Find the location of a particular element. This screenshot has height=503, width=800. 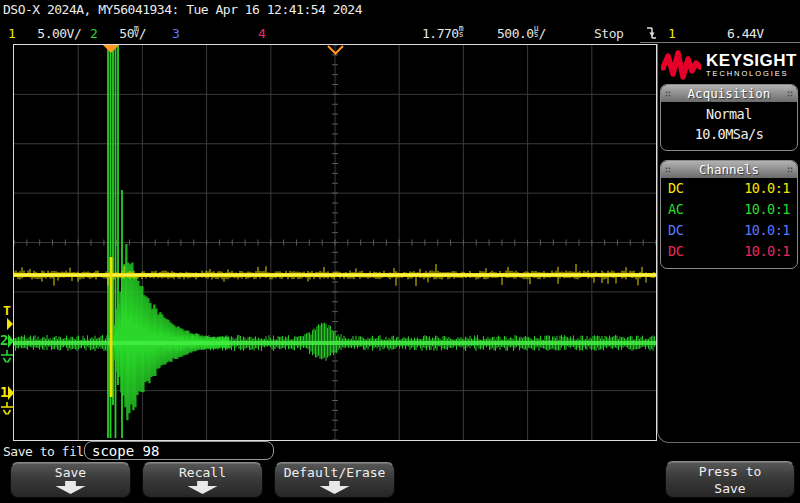

channel-row-1: DC10.0:1 is located at coordinates (729, 188).